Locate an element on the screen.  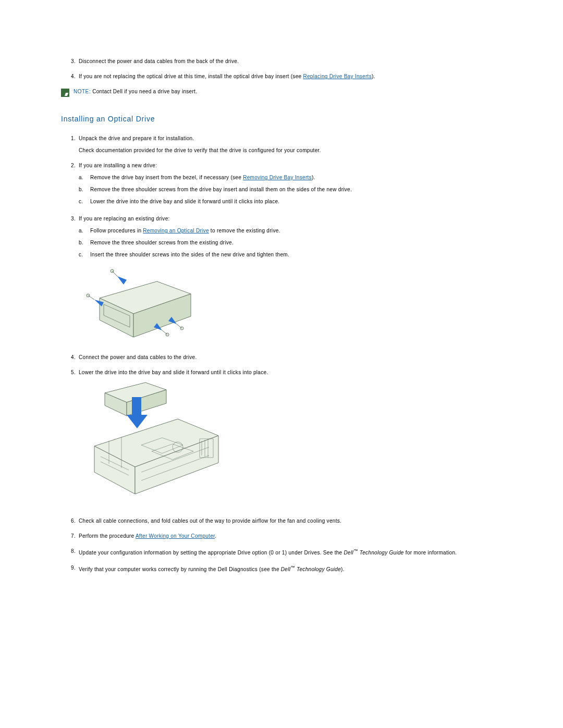
step-6: 6. Check all cable connections, and fold… is located at coordinates (282, 521).